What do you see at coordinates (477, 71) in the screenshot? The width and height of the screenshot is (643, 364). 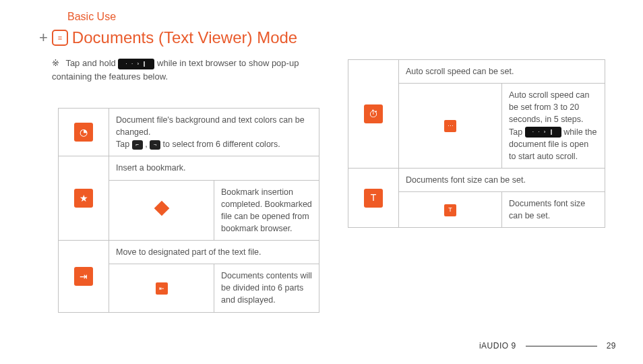 I see `table-row: ⏱ Auto scroll speed can be set.` at bounding box center [477, 71].